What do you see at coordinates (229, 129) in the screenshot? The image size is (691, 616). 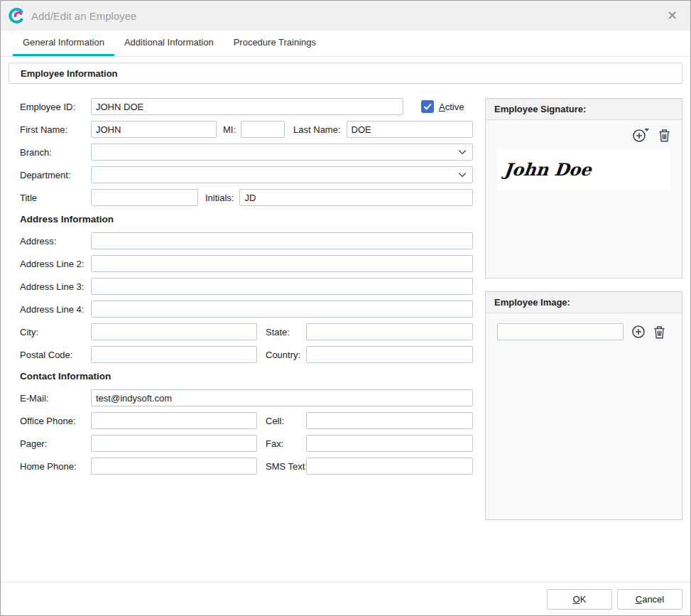 I see `mi-label: MI:` at bounding box center [229, 129].